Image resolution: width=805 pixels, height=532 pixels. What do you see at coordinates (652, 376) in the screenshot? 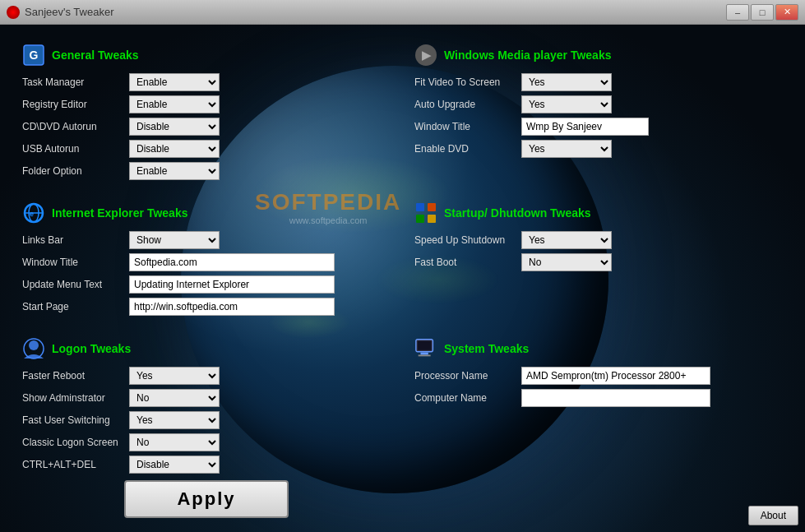
I see `processor-name-input` at bounding box center [652, 376].